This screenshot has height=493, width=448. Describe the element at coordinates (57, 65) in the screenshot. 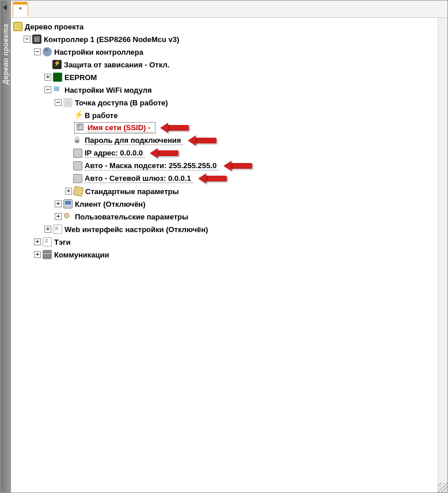

I see `shield-icon` at that location.